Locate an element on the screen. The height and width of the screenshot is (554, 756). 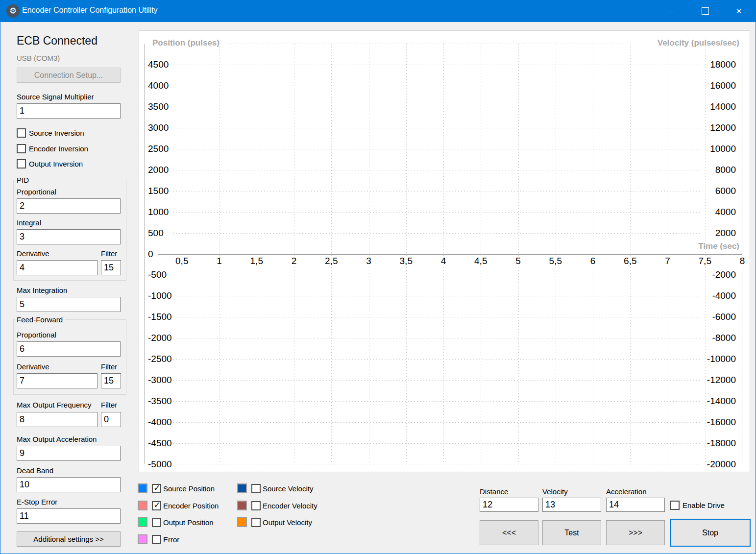
checkmark-icon: ✓ is located at coordinates (157, 505).